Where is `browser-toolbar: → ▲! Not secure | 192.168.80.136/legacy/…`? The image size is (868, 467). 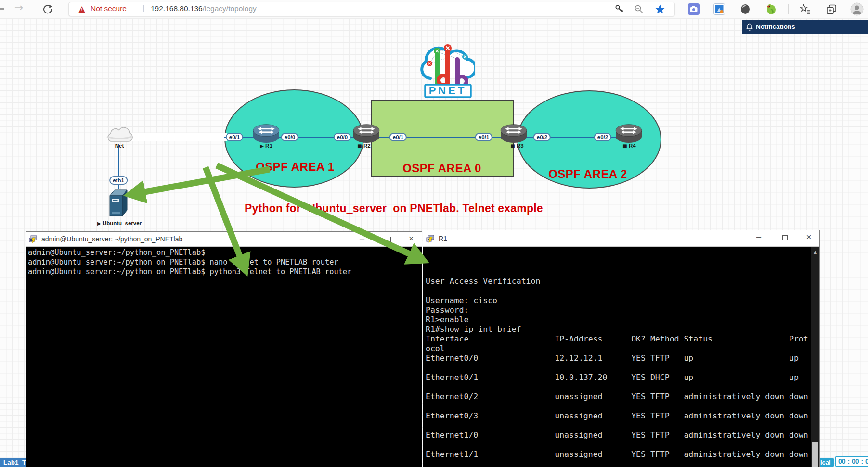
browser-toolbar: → ▲! Not secure | 192.168.80.136/legacy/… is located at coordinates (434, 9).